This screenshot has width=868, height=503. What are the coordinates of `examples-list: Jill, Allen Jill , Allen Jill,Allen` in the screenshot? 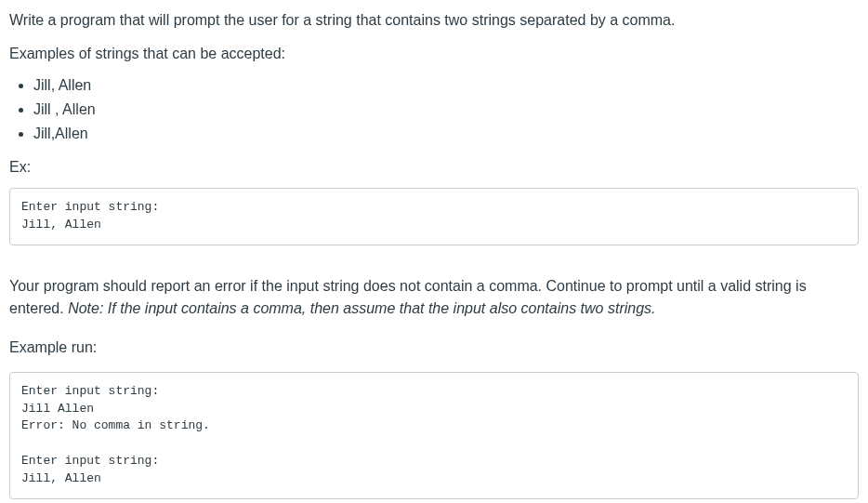 It's located at (434, 110).